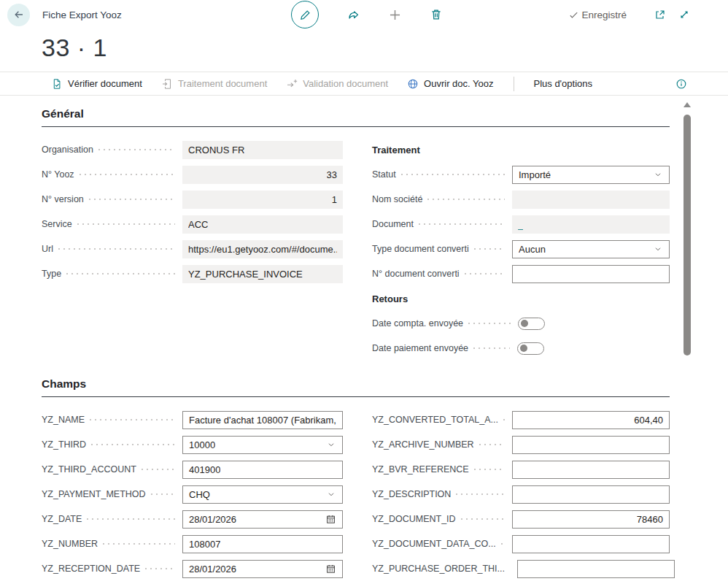 This screenshot has height=584, width=728. Describe the element at coordinates (263, 250) in the screenshot. I see `url-value: https://eu1.getyooz.com/#/docume...` at that location.